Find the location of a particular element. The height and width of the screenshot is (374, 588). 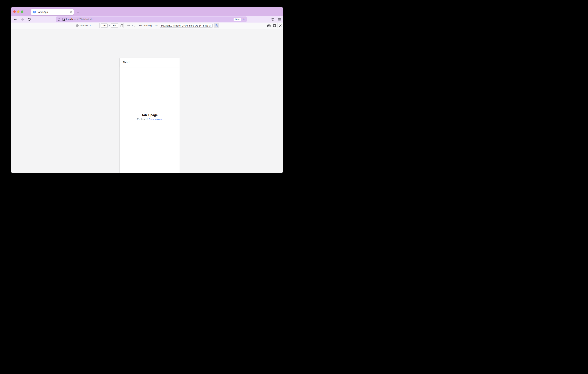

device-name: iPhone 12/1... is located at coordinates (87, 25).